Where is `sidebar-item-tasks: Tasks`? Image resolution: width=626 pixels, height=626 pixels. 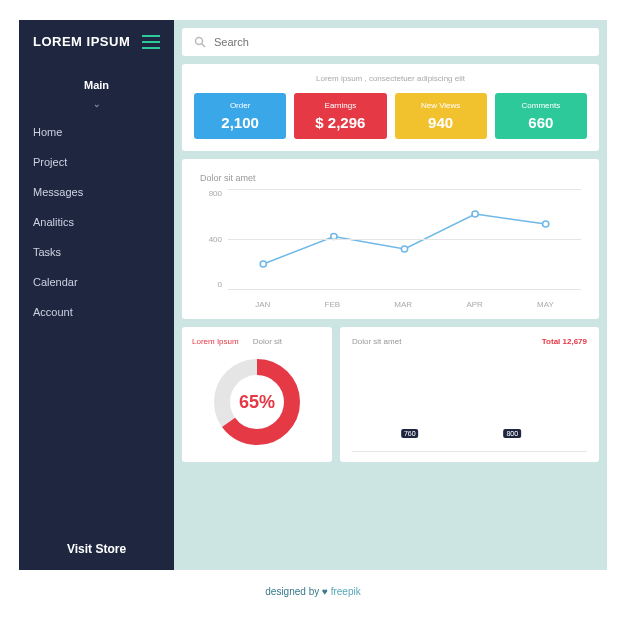
sidebar-item-tasks: Tasks is located at coordinates (96, 252).